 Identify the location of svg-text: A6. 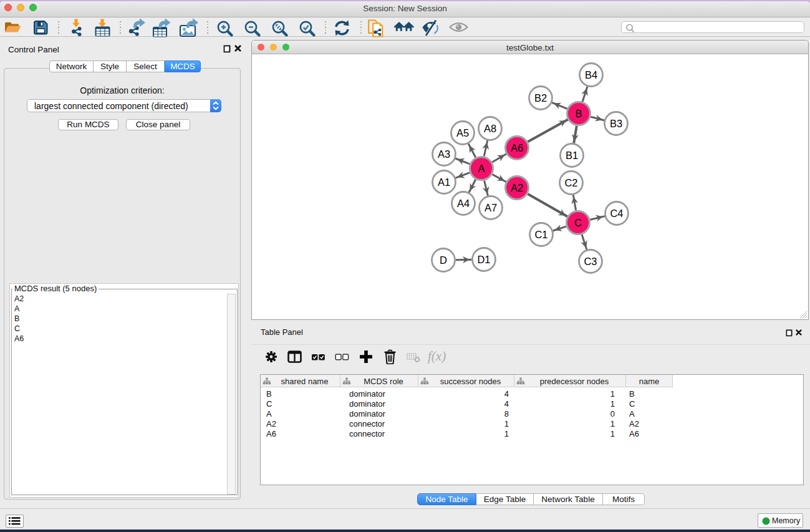
(517, 148).